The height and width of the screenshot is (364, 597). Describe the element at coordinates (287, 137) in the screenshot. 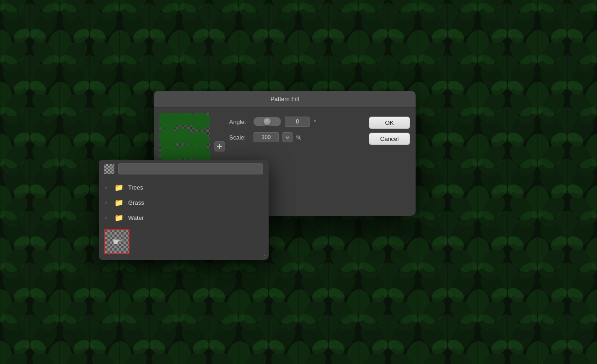

I see `scale-dropdown-button` at that location.